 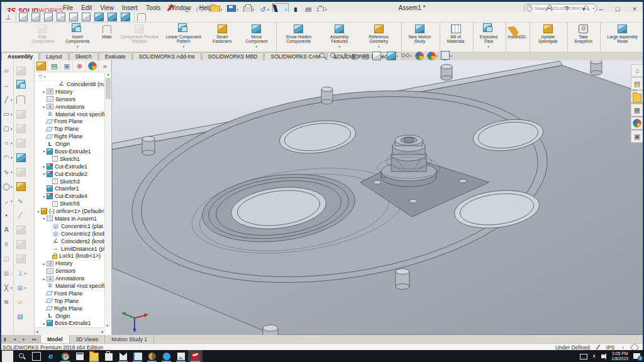 I want to click on tab-layout: Layout, so click(x=54, y=57).